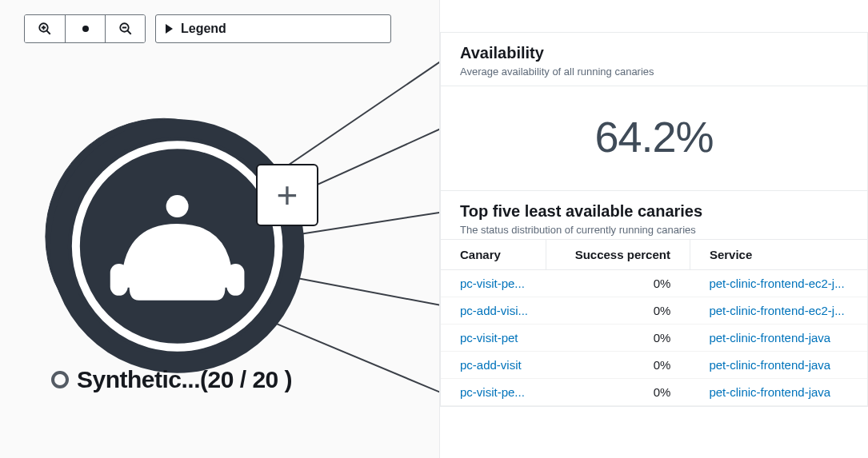  I want to click on availability-value: 64.2%, so click(654, 138).